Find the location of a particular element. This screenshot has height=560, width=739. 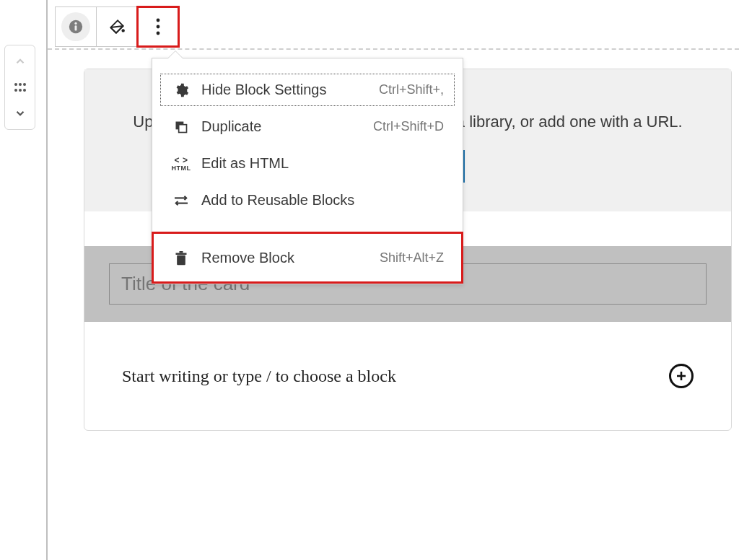

menu-section-main: Hide Block Settings Ctrl+Shift+, Duplica… is located at coordinates (307, 145).